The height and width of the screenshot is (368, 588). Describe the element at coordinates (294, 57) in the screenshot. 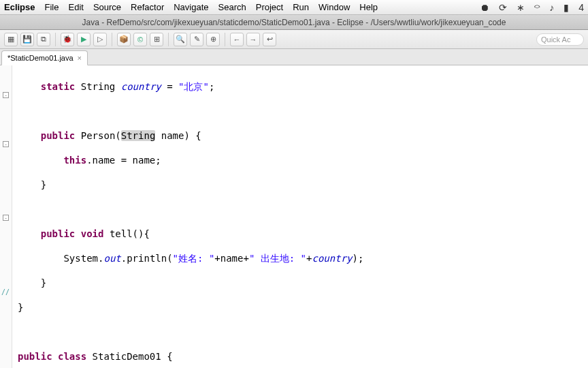

I see `editor-tabbar: *StaticDemo01.java ×` at that location.